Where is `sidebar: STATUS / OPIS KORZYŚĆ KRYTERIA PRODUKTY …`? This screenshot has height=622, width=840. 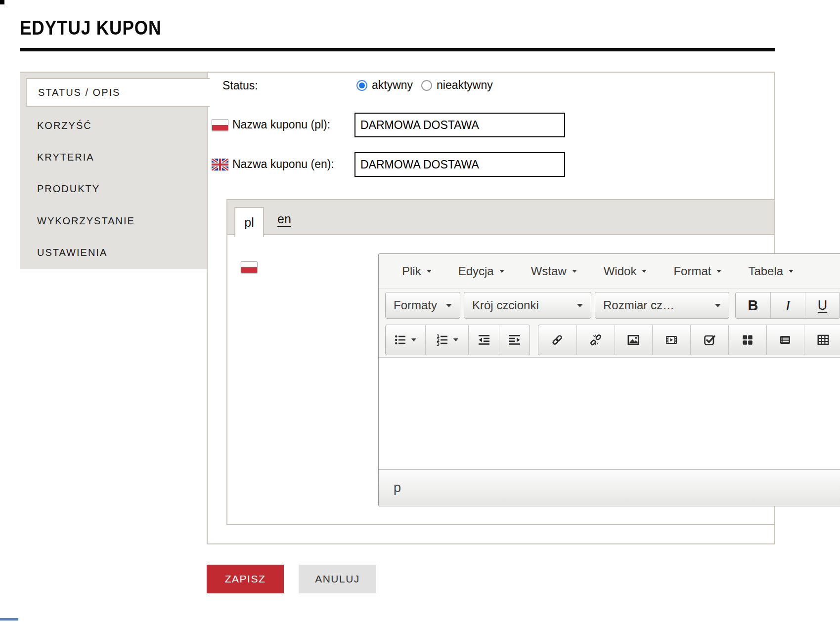
sidebar: STATUS / OPIS KORZYŚĆ KRYTERIA PRODUKTY … is located at coordinates (113, 171).